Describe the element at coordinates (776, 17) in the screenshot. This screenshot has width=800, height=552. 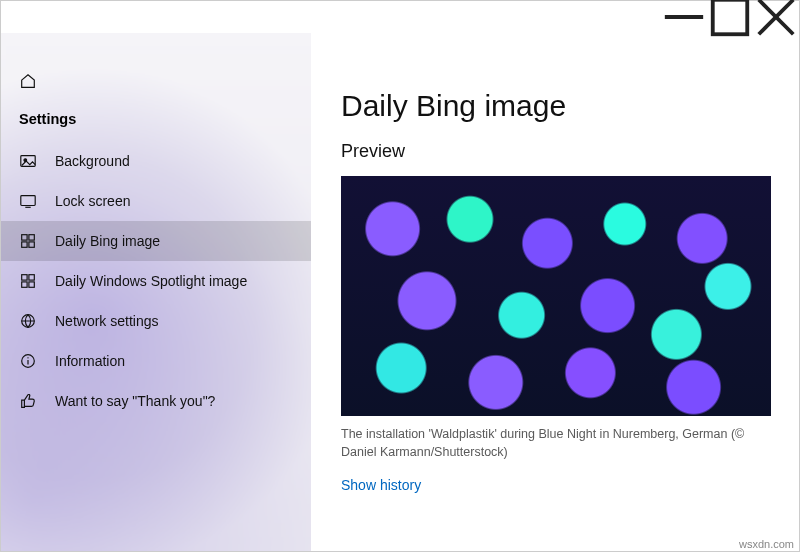
I see `close-button` at that location.